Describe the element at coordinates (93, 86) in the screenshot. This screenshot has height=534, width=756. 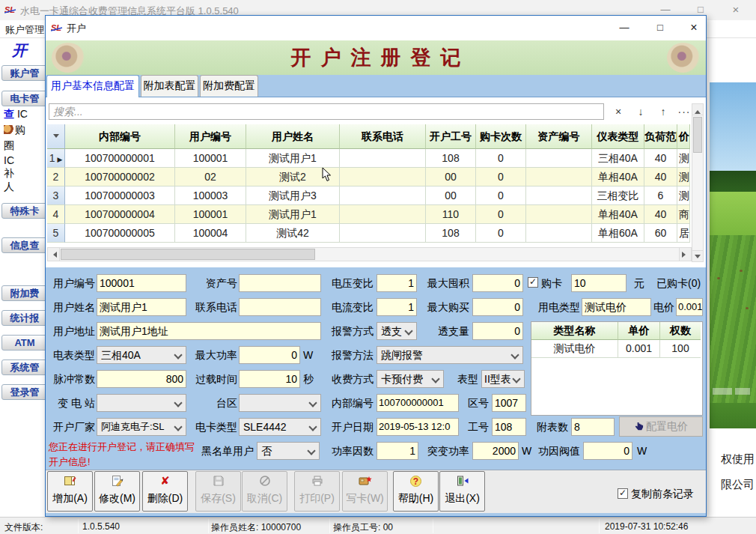
I see `tab-user-basic-info: 用户基本信息配置` at that location.